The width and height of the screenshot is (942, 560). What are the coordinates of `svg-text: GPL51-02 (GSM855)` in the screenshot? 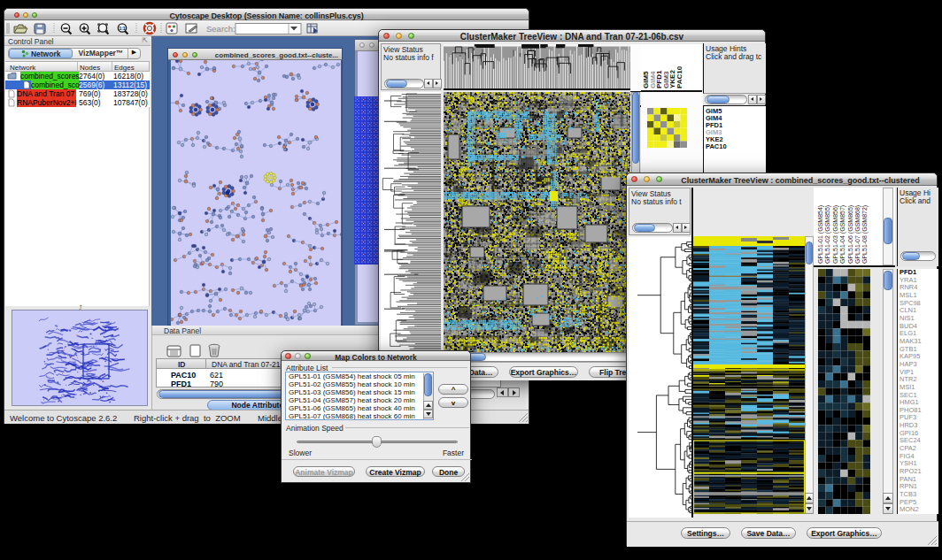 It's located at (828, 234).